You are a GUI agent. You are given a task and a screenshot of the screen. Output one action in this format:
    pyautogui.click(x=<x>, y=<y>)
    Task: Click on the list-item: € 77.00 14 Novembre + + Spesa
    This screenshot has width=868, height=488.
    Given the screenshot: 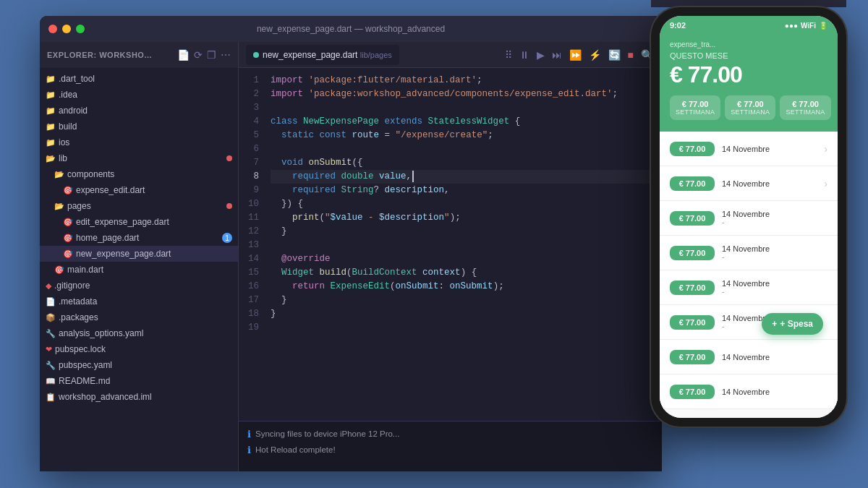 What is the action you would take?
    pyautogui.click(x=749, y=357)
    